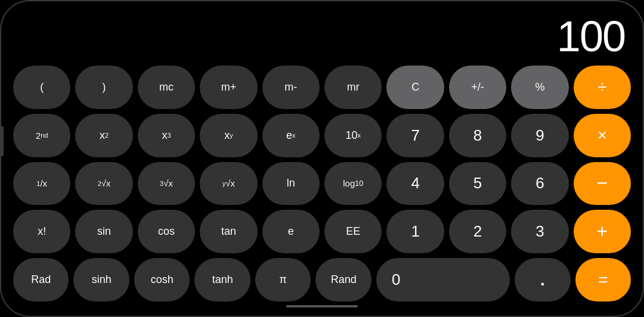 This screenshot has width=644, height=317. Describe the element at coordinates (166, 87) in the screenshot. I see `mc-button: mc` at that location.